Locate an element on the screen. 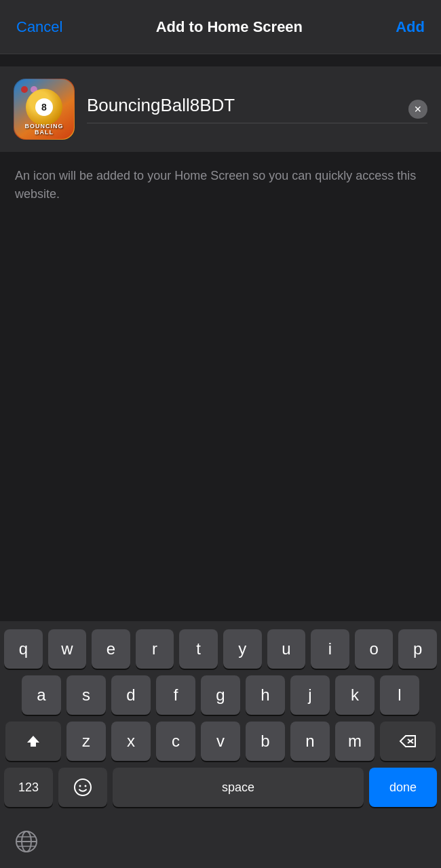 This screenshot has width=441, height=868. delete-key is located at coordinates (408, 741).